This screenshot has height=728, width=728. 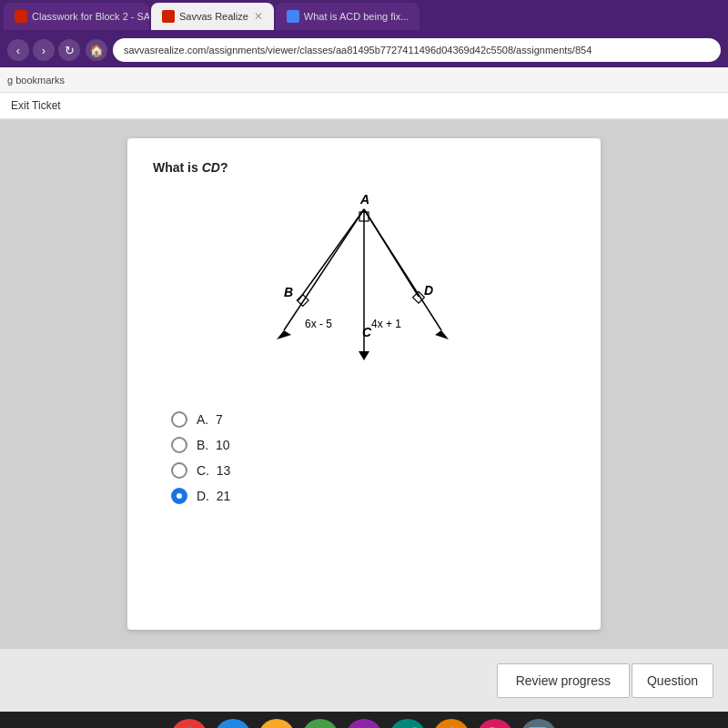 What do you see at coordinates (373, 420) in the screenshot?
I see `option-a-row: A. 7` at bounding box center [373, 420].